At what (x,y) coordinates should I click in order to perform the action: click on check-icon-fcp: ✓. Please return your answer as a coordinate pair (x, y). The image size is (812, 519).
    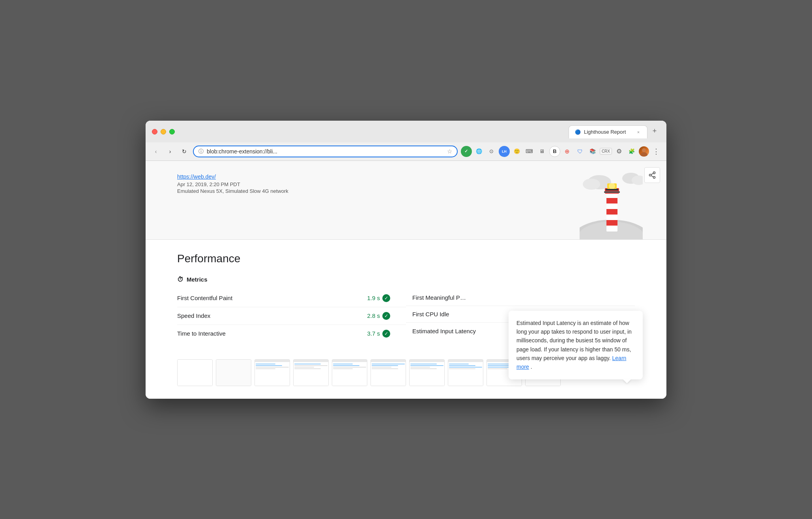
    Looking at the image, I should click on (386, 298).